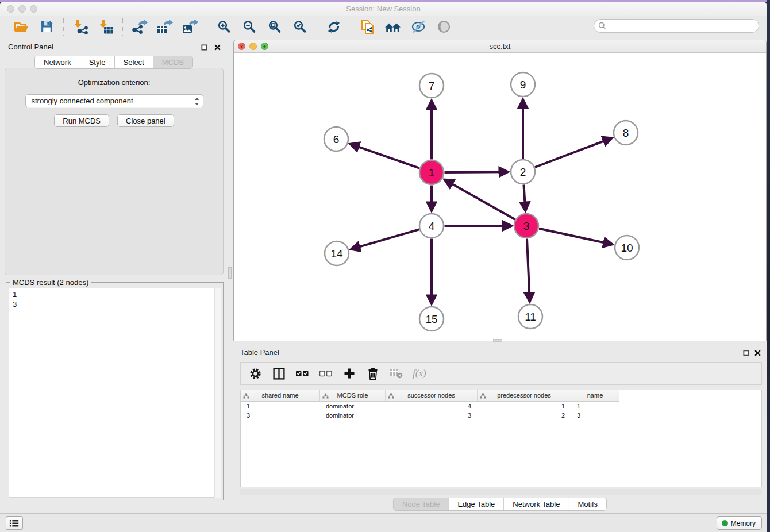 The image size is (770, 532). Describe the element at coordinates (432, 172) in the screenshot. I see `svg-text: 1` at that location.